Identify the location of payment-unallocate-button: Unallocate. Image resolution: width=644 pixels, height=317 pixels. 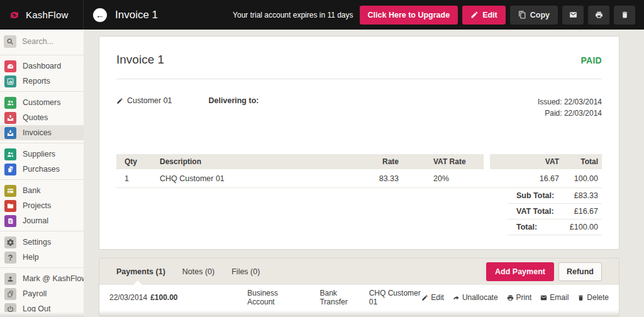
(475, 298).